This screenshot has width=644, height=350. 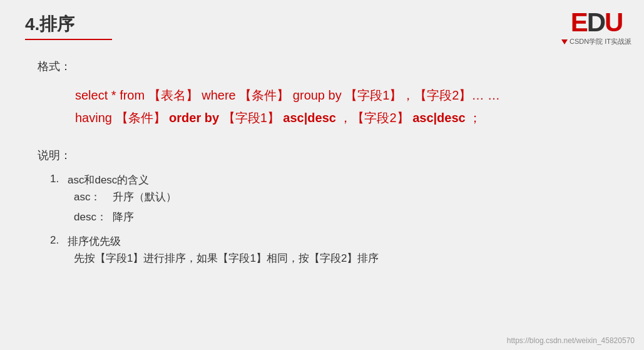 I want to click on desc-item-1-num: 1., so click(x=56, y=179).